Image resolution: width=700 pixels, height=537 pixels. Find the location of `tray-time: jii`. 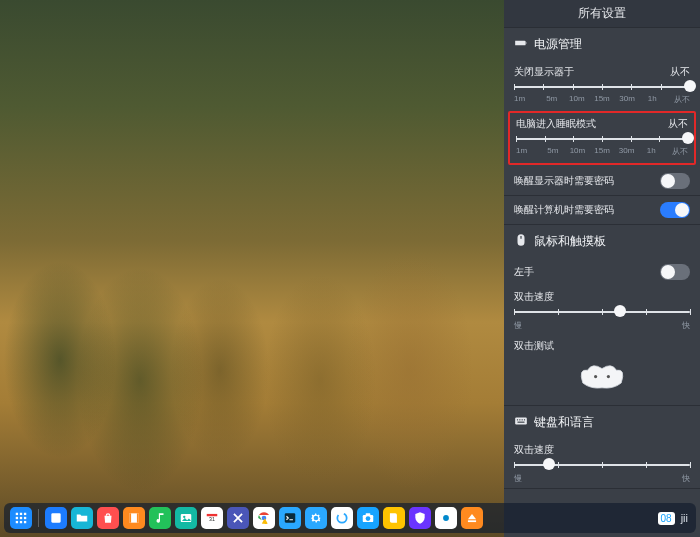

tray-time: jii is located at coordinates (684, 518).